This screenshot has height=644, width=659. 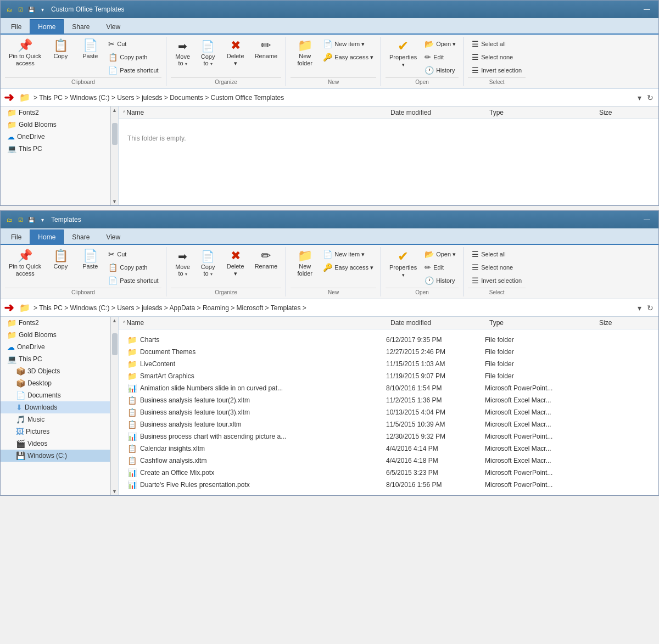 I want to click on nav-item-videos: 🎬Videos, so click(x=55, y=444).